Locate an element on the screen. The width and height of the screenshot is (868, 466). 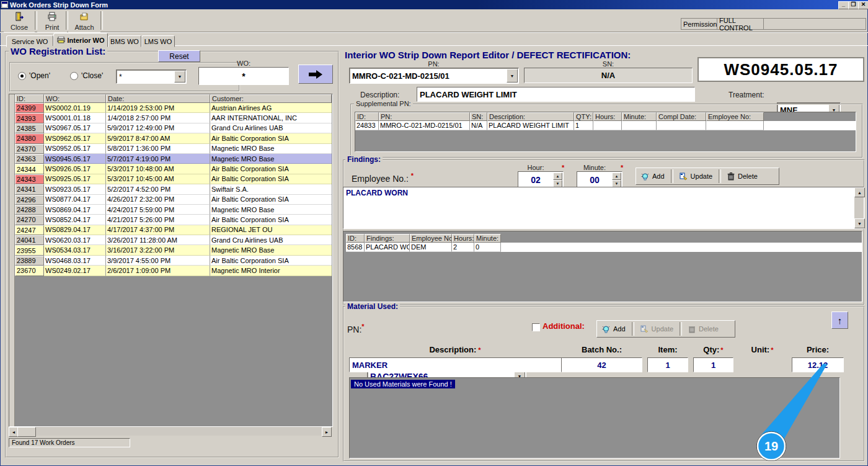
col-header-id: ID: is located at coordinates (30, 99).